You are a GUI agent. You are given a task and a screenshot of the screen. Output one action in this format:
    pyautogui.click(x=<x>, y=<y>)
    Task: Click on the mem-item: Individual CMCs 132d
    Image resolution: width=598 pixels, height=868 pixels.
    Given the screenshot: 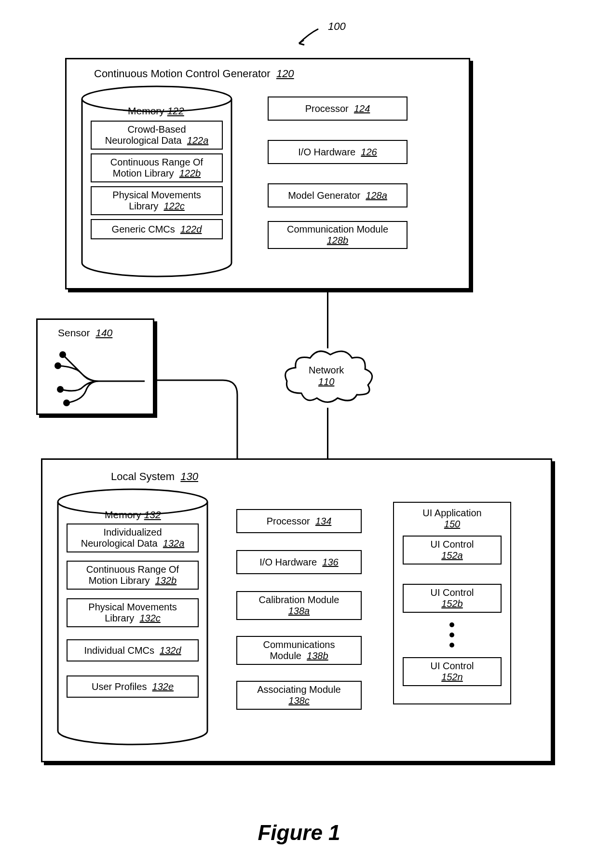 What is the action you would take?
    pyautogui.click(x=133, y=650)
    